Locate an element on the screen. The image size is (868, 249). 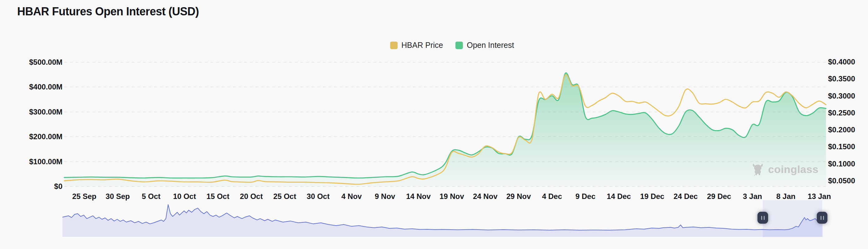
legend-label-open-interest: Open Interest is located at coordinates (490, 45).